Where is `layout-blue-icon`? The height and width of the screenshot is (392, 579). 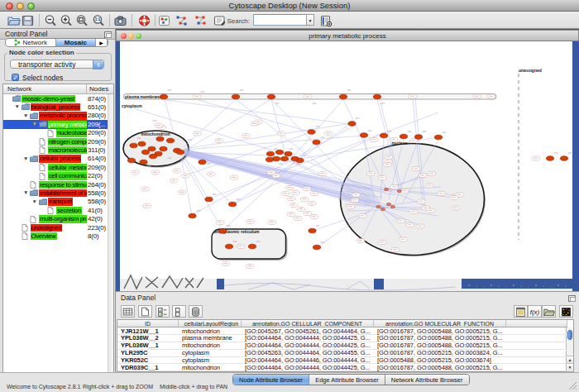
layout-blue-icon is located at coordinates (181, 20).